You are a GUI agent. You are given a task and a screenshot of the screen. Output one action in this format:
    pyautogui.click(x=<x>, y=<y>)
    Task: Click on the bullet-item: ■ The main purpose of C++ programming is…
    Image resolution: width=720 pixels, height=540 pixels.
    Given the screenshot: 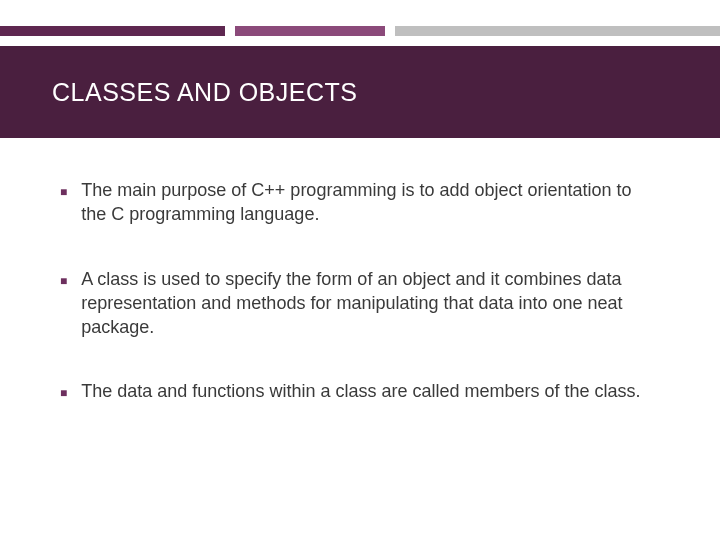 What is the action you would take?
    pyautogui.click(x=360, y=202)
    